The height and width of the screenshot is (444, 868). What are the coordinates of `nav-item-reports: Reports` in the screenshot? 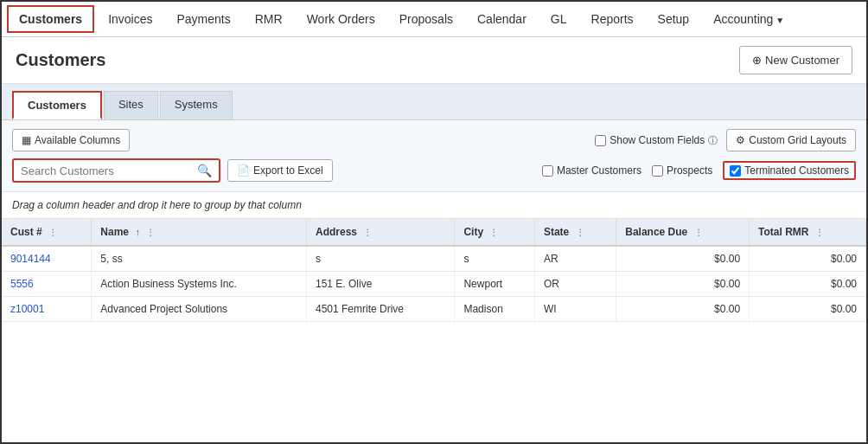 It's located at (612, 19).